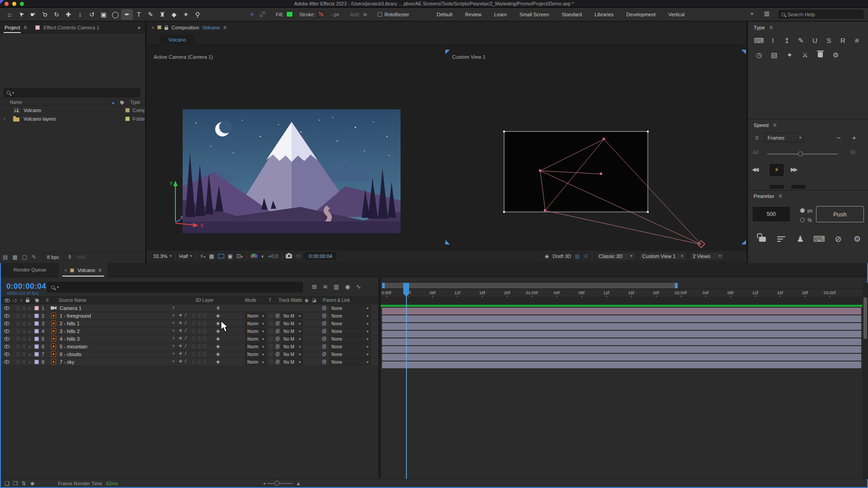  I want to click on knife-icon: ⚔, so click(805, 55).